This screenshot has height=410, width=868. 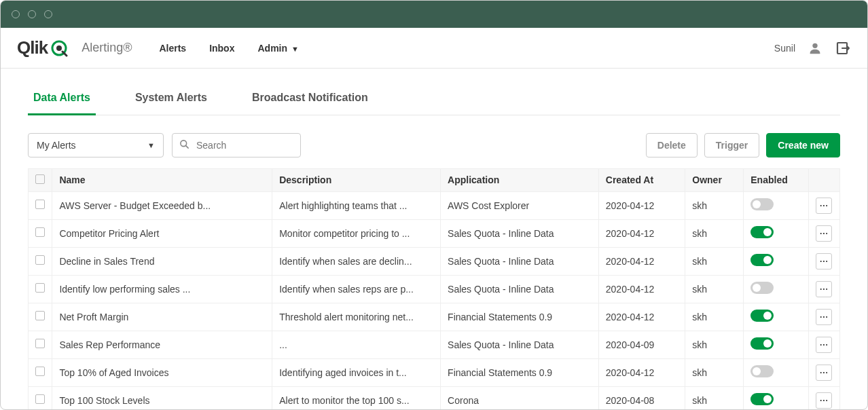 What do you see at coordinates (59, 48) in the screenshot?
I see `logo-mark-icon` at bounding box center [59, 48].